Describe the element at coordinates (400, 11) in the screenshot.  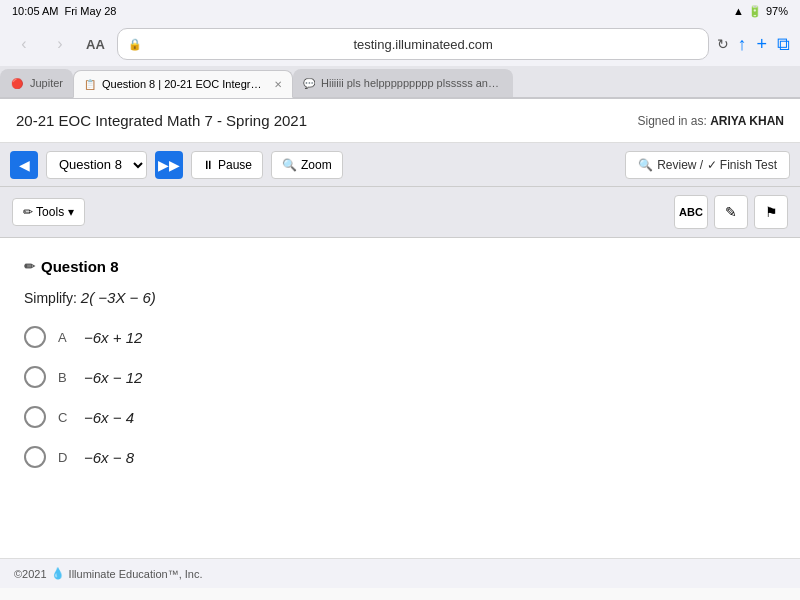
I see `status-bar: 10:05 AM Fri May 28 ▲ 🔋 97%` at that location.